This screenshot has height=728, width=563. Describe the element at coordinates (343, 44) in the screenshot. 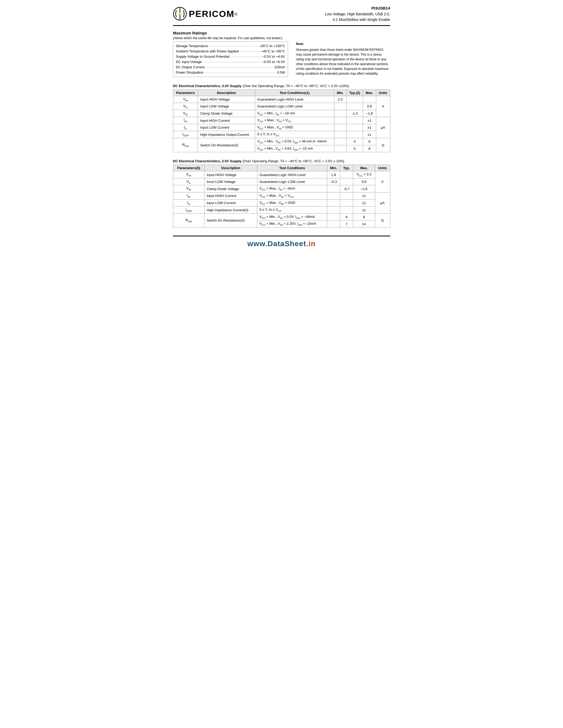

I see `note-label: Note:` at that location.